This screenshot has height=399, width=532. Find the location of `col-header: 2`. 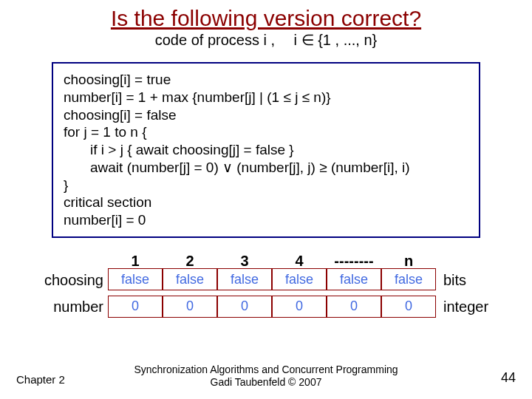

col-header: 2 is located at coordinates (190, 262).